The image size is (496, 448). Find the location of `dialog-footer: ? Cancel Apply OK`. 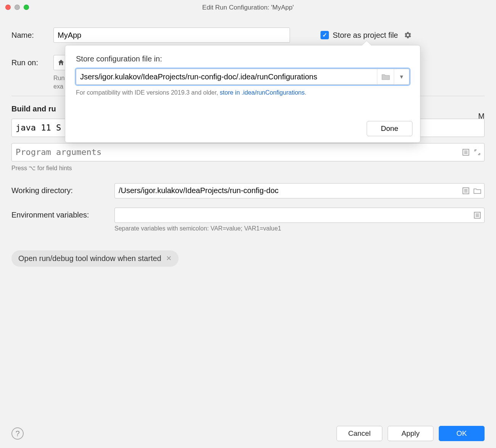

dialog-footer: ? Cancel Apply OK is located at coordinates (248, 433).